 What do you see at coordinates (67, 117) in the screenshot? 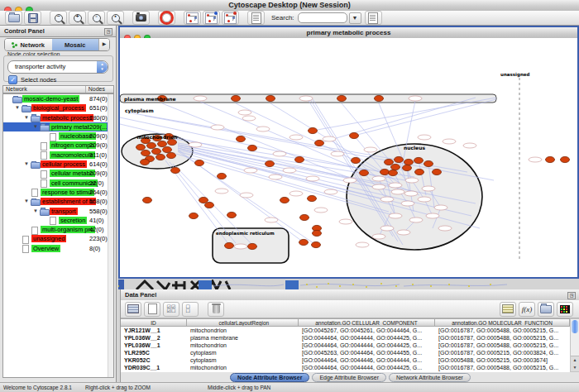
I see `tree-row-label: metabolic process` at bounding box center [67, 117].